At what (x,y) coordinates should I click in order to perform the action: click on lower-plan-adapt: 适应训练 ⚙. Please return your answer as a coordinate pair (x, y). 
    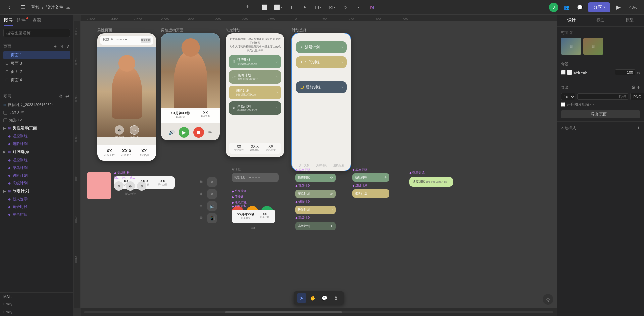
    Looking at the image, I should click on (315, 178).